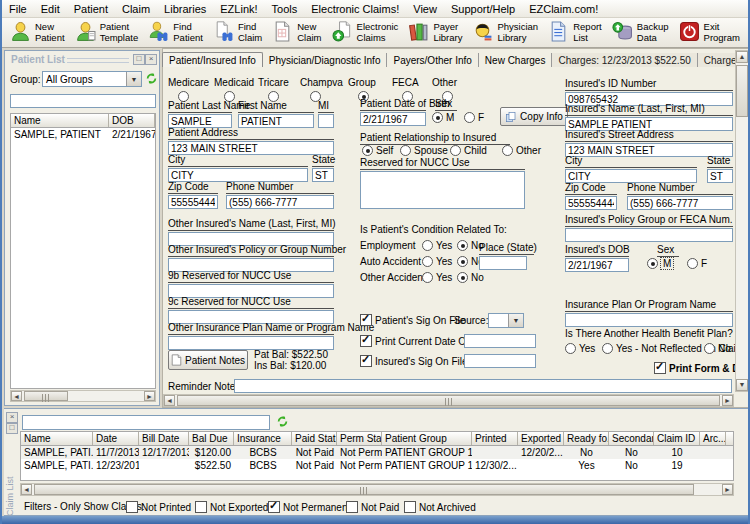  Describe the element at coordinates (624, 60) in the screenshot. I see `tab-charges-12-23-2013-522-50: Charges: 12/23/2013 $522.50` at that location.